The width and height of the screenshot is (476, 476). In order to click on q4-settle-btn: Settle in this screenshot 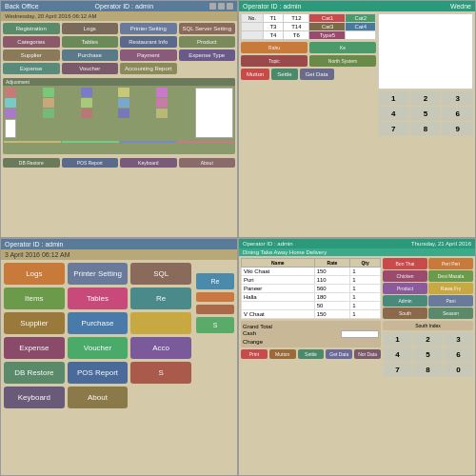, I will do `click(311, 354)`.